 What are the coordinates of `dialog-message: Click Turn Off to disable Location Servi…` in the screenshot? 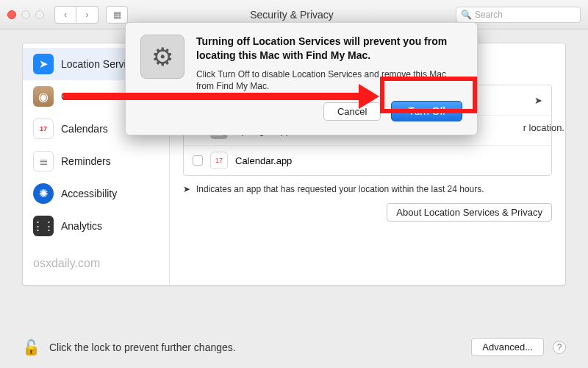 It's located at (329, 80).